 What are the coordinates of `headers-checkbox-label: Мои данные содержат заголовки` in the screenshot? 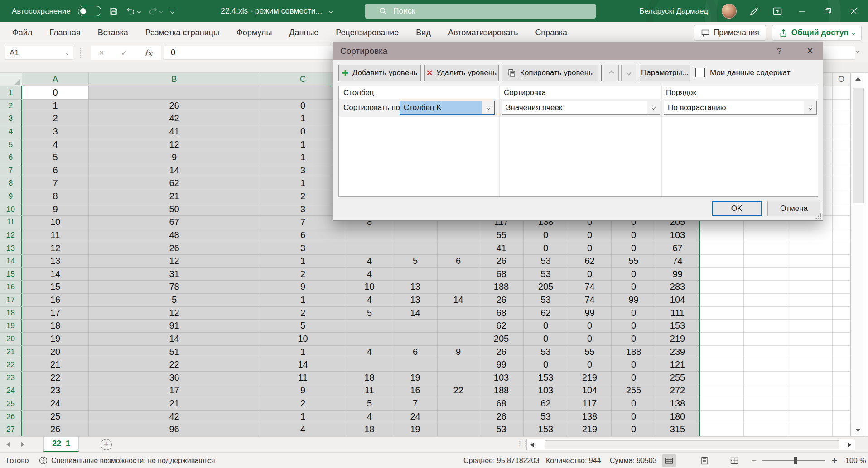 It's located at (767, 73).